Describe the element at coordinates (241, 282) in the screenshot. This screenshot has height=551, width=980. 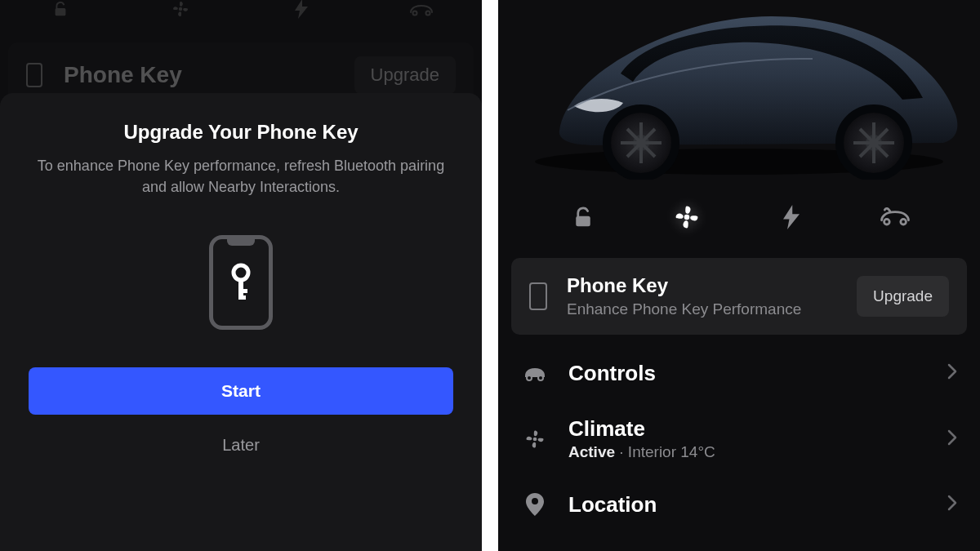
I see `phone-key-illustration` at that location.